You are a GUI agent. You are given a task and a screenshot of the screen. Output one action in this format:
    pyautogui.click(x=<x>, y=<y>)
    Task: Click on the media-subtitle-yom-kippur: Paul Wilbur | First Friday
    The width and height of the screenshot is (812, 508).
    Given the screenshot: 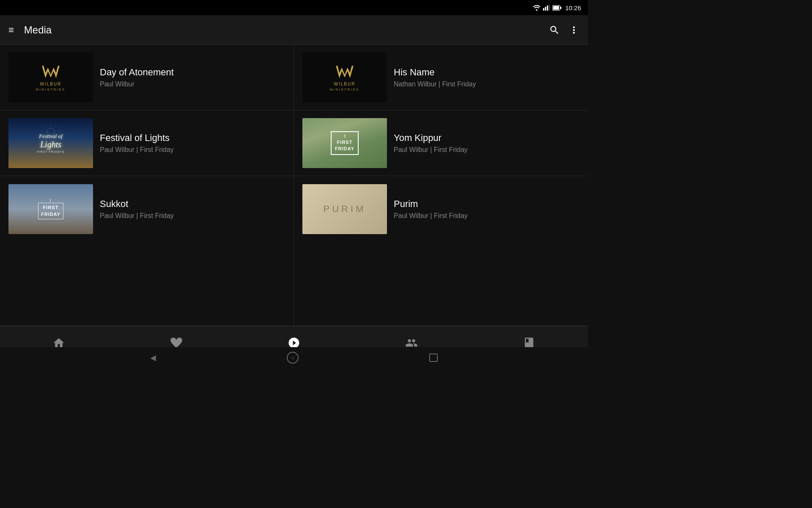 What is the action you would take?
    pyautogui.click(x=486, y=150)
    